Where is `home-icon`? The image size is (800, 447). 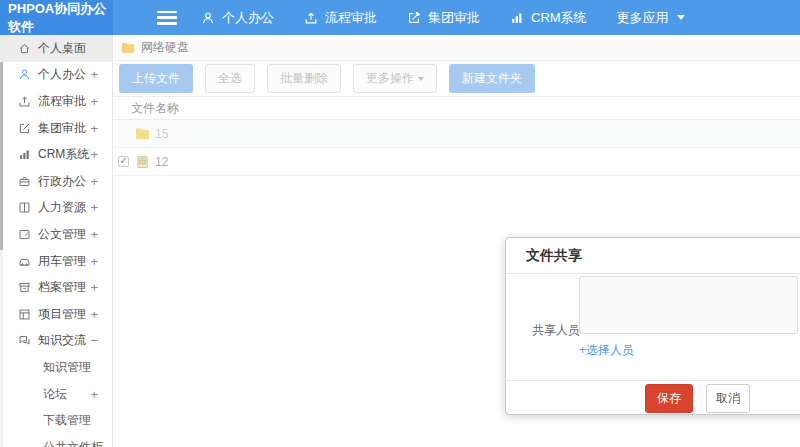
home-icon is located at coordinates (24, 48).